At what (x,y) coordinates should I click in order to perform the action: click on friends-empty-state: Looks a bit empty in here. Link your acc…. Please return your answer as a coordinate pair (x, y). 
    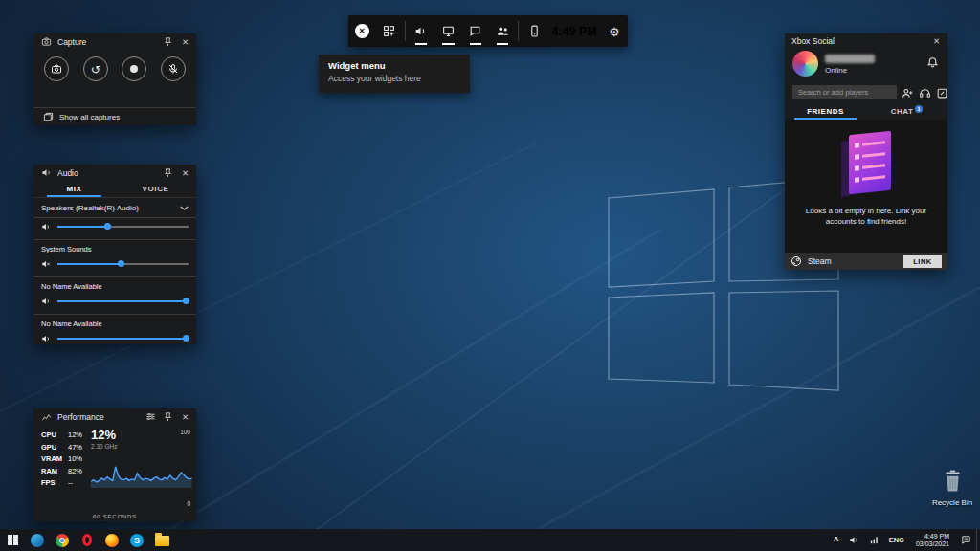
    Looking at the image, I should click on (866, 186).